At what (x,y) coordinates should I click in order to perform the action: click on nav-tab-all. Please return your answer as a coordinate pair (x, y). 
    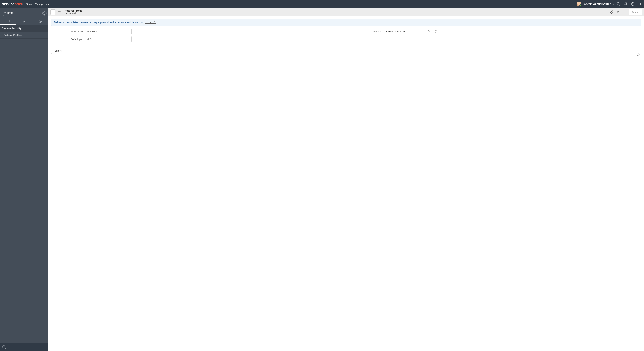
    Looking at the image, I should click on (8, 21).